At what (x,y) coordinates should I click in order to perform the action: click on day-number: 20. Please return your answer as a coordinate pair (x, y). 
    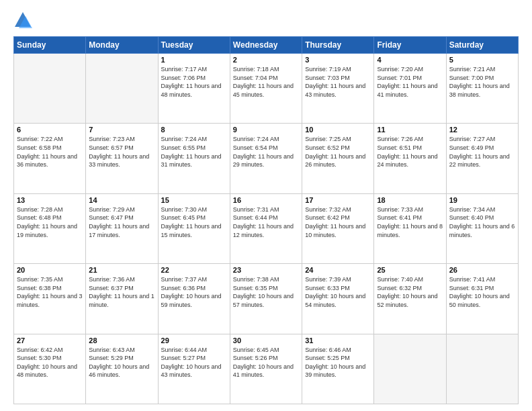
    Looking at the image, I should click on (50, 270).